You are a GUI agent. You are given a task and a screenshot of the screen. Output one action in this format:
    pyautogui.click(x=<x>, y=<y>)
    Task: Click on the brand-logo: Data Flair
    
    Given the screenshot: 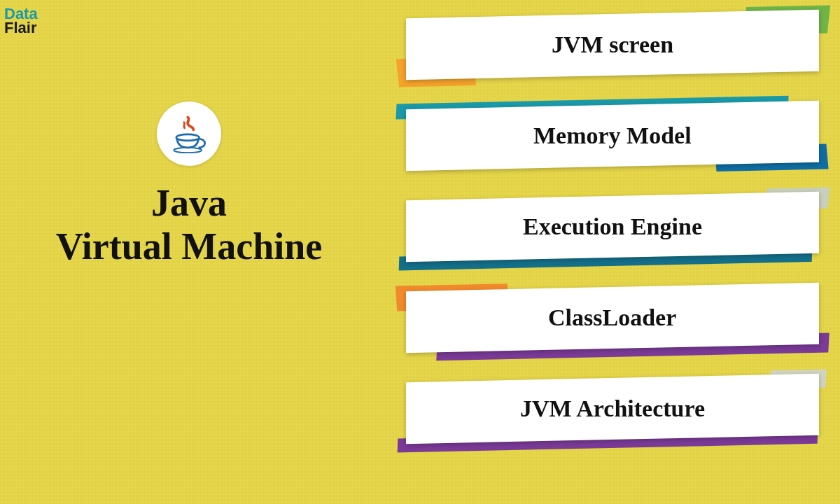 What is the action you would take?
    pyautogui.click(x=21, y=21)
    